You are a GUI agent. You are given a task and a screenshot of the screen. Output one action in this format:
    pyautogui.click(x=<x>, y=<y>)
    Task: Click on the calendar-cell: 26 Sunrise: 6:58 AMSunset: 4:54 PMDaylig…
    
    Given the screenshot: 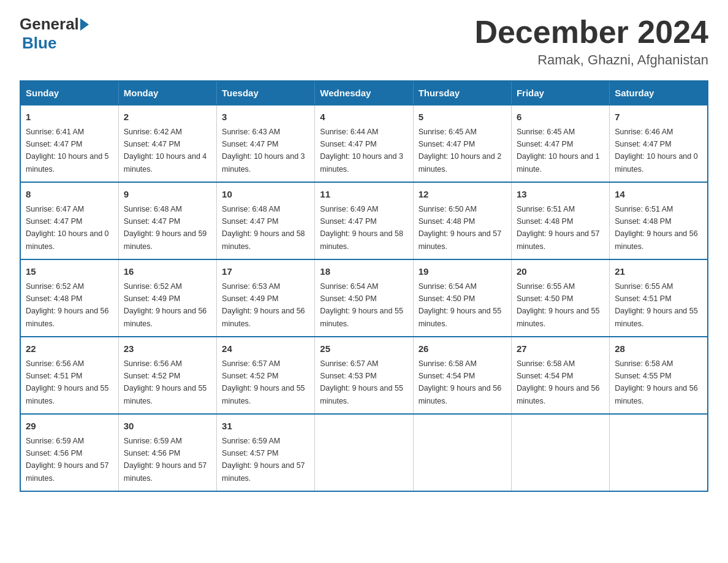 What is the action you would take?
    pyautogui.click(x=462, y=375)
    